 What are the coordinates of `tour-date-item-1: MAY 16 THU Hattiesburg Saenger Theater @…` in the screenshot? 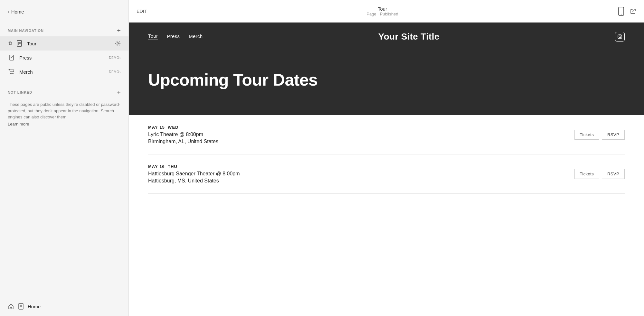 It's located at (386, 174).